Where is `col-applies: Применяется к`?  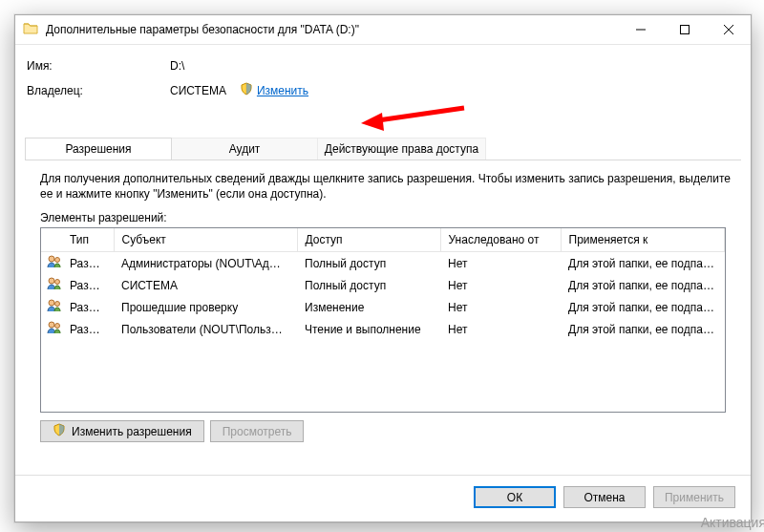 col-applies: Применяется к is located at coordinates (643, 241).